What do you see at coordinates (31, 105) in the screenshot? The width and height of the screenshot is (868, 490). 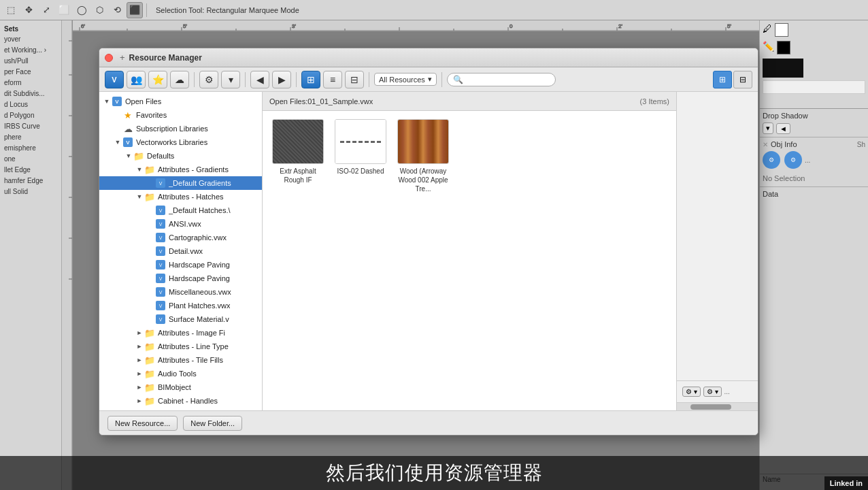 I see `tool-locus: d Locus` at bounding box center [31, 105].